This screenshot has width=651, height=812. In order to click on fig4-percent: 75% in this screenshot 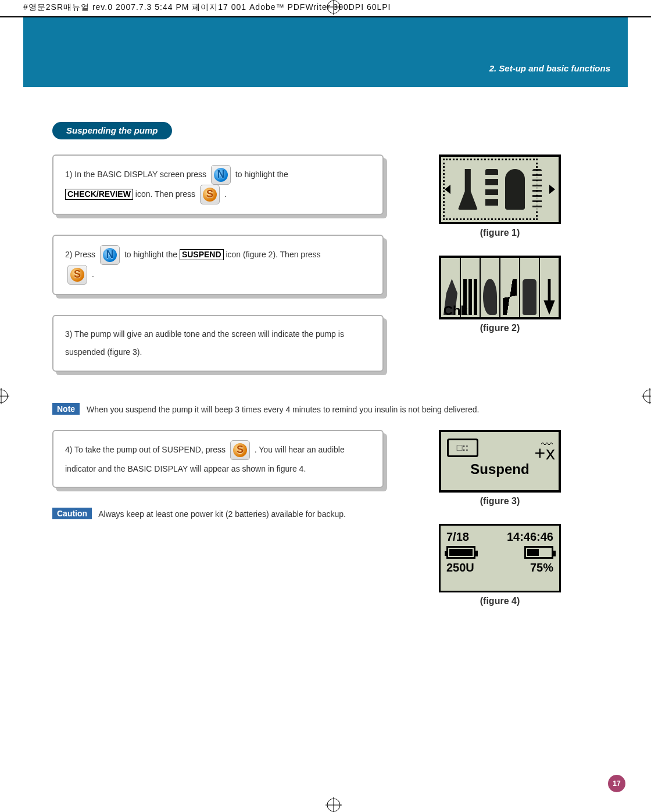, I will do `click(542, 568)`.